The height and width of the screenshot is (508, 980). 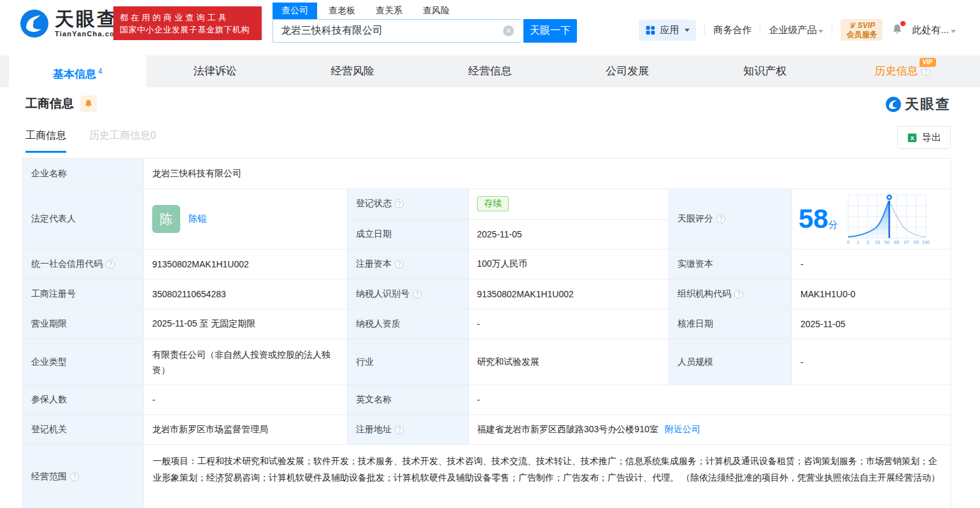 I want to click on legal-rep-label: 法定代表人, so click(x=83, y=219).